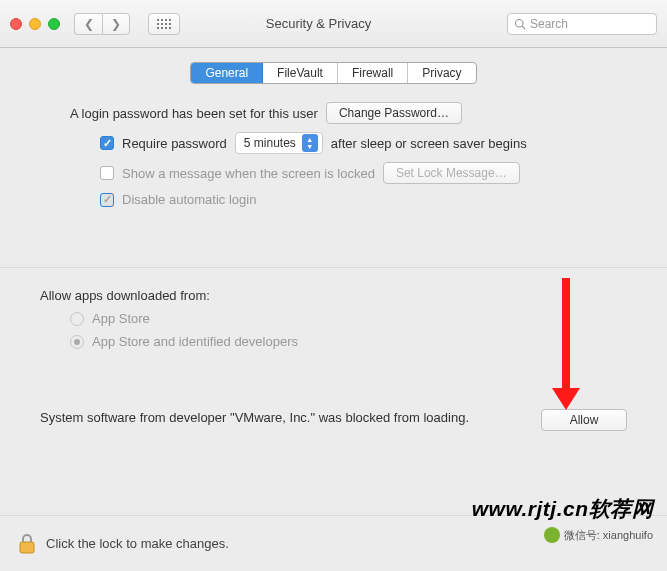 This screenshot has height=571, width=667. Describe the element at coordinates (125, 296) in the screenshot. I see `allow-apps-heading: Allow apps downloaded from:` at that location.